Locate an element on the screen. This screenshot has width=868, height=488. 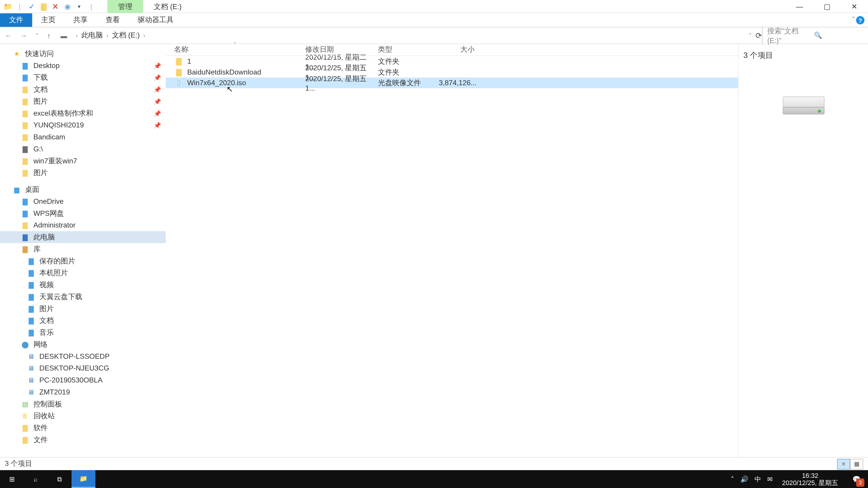
taskbar: ⊞ ⌕ ⧉ 📁 ˄ 🔊 中 ✉ 16:32 2020/12/25, 星期五 💬3 is located at coordinates (434, 479).